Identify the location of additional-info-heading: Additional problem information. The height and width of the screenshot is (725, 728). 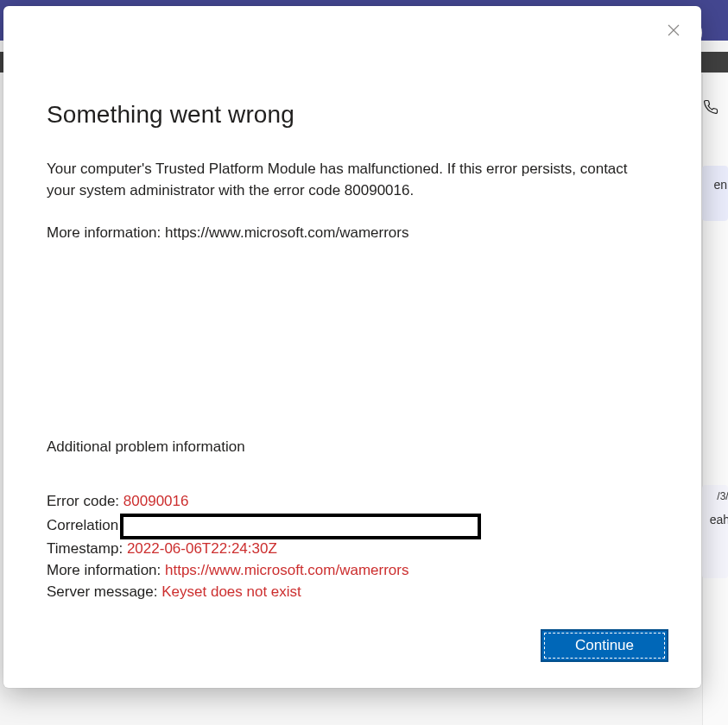
(352, 447).